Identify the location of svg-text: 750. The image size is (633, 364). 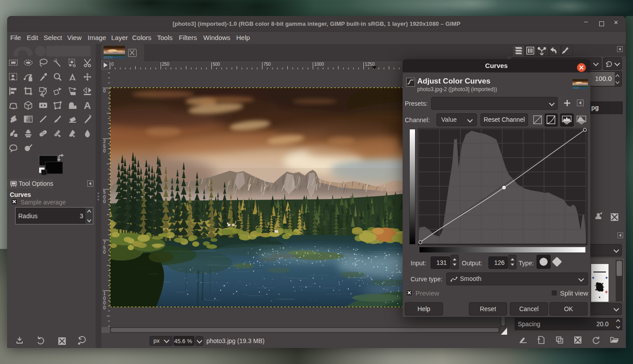
(267, 64).